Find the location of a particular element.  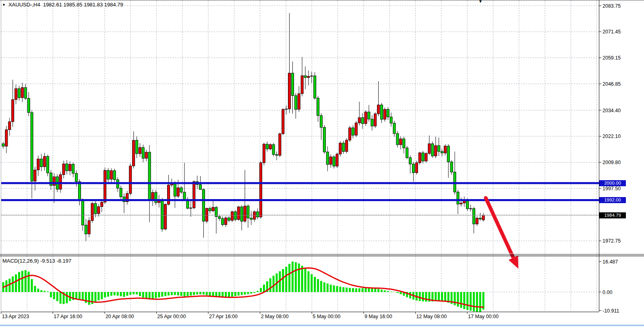

time-axis-label: 17 Apr 16:00 is located at coordinates (68, 317).